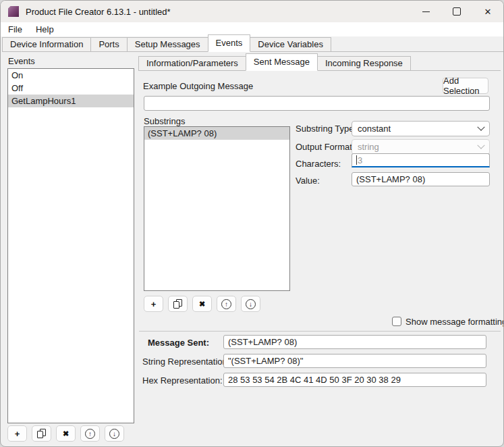 Image resolution: width=504 pixels, height=447 pixels. What do you see at coordinates (251, 304) in the screenshot?
I see `move-substring-down-button: ↓` at bounding box center [251, 304].